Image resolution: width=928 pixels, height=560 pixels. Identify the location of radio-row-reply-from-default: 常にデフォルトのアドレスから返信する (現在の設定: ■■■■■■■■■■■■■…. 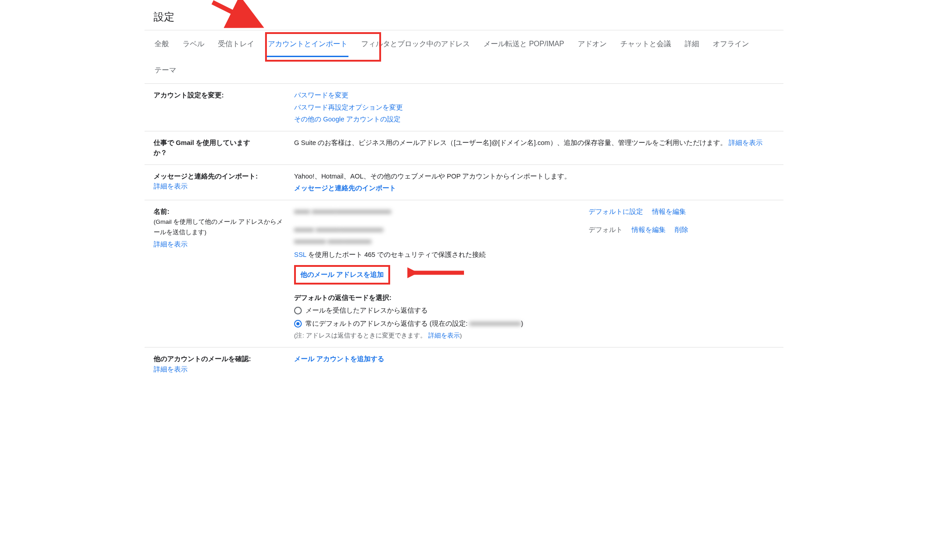
(534, 323).